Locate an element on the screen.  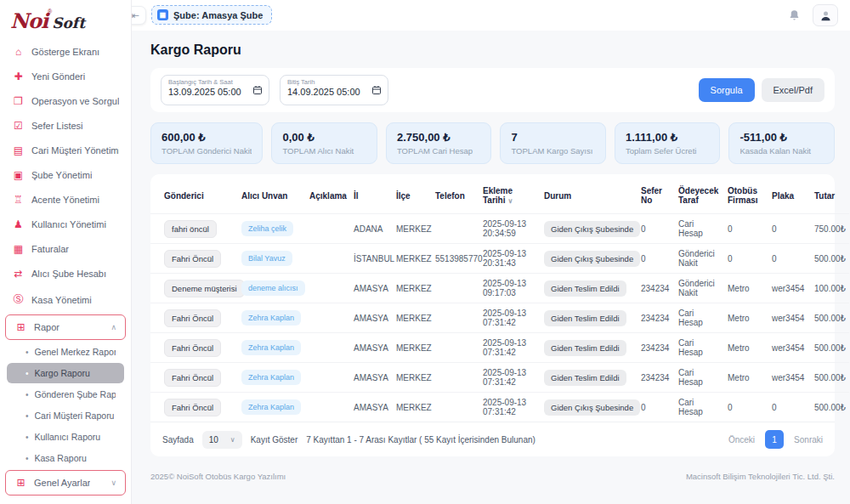
col-header-otobus_firmasi: Otobüs Firması is located at coordinates (745, 195).